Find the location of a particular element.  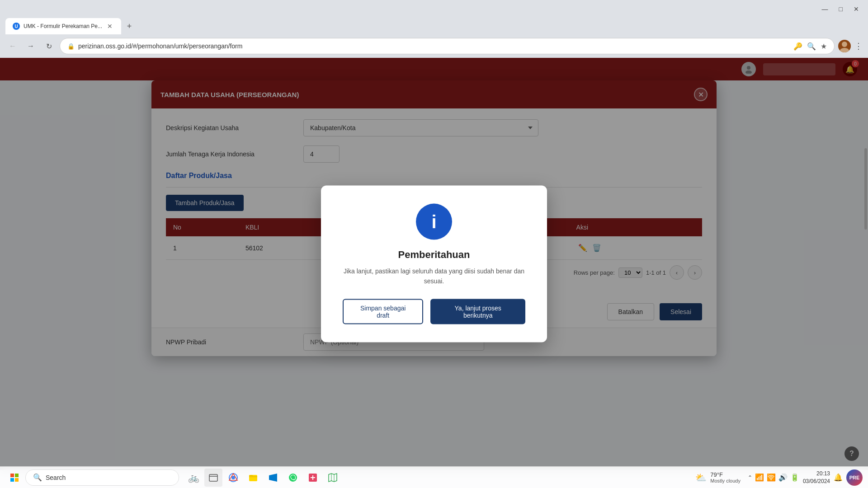

alert-icon: i is located at coordinates (434, 222).